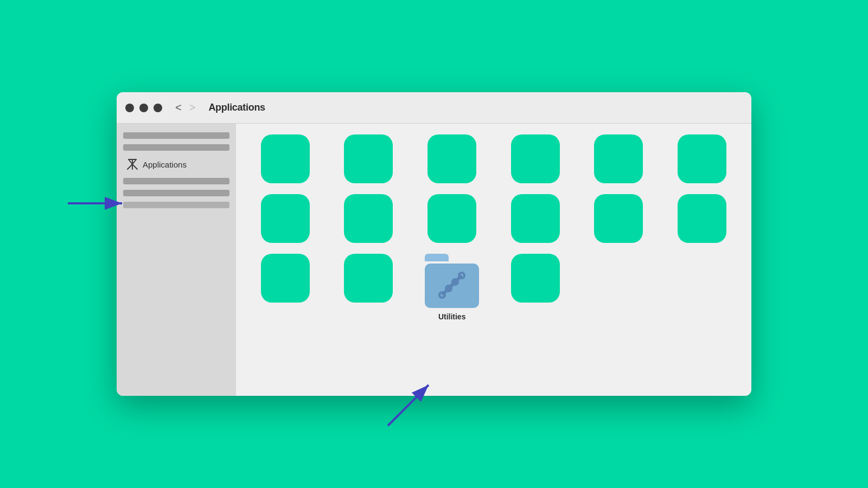 The height and width of the screenshot is (488, 868). What do you see at coordinates (130, 108) in the screenshot?
I see `close-button` at bounding box center [130, 108].